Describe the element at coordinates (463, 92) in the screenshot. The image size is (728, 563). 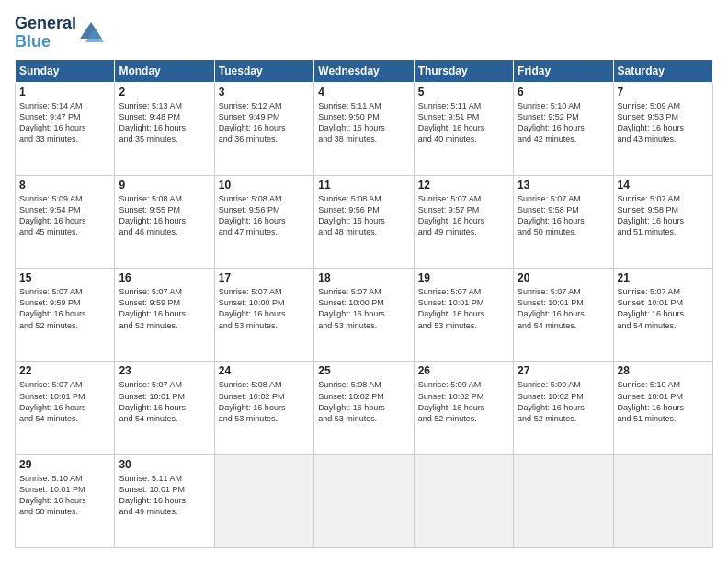
I see `day-number: 5` at that location.